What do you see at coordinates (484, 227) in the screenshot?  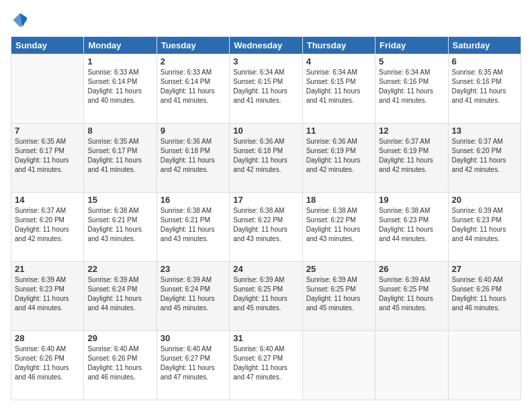 I see `calendar-cell: 20Sunrise: 6:39 AM Sunset: 6:23 PM Dayli…` at bounding box center [484, 227].